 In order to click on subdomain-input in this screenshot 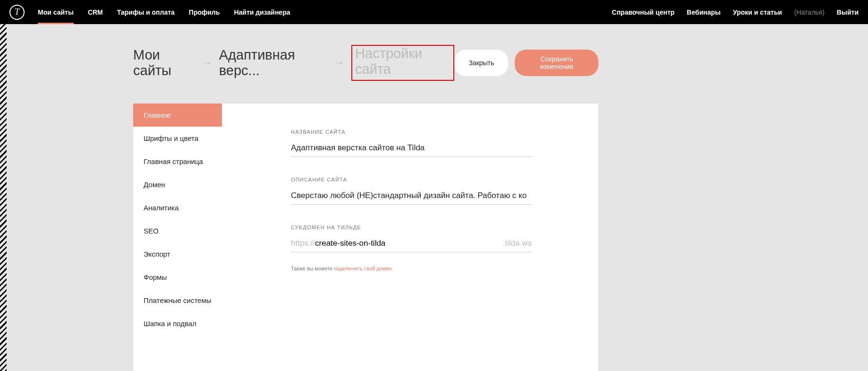, I will do `click(409, 242)`.